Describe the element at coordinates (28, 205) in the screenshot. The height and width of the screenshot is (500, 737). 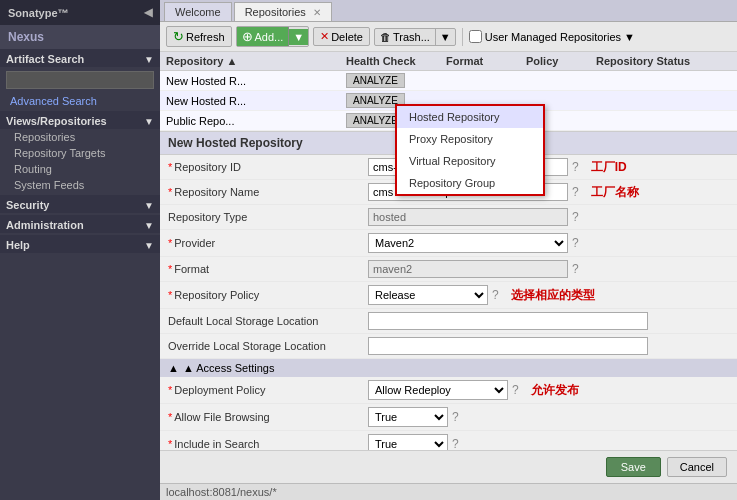
I see `security-label: Security` at that location.